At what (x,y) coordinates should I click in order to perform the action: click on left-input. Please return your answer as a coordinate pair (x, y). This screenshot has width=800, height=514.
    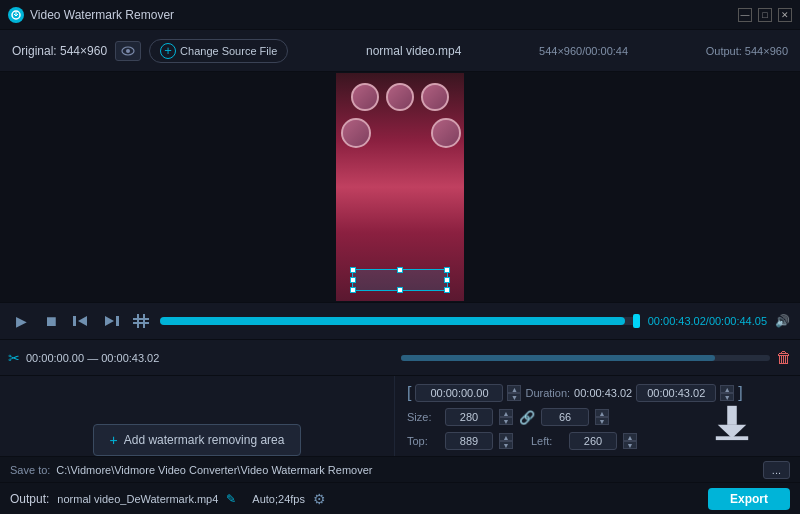
    Looking at the image, I should click on (593, 441).